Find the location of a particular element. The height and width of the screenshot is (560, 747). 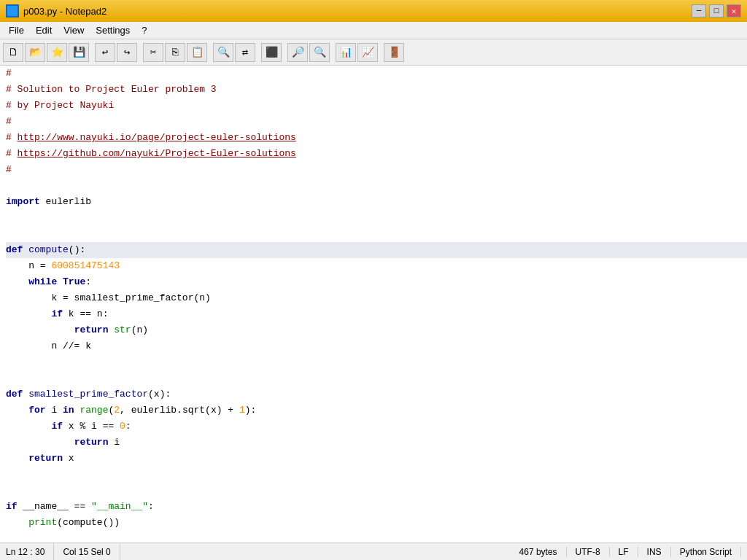

customize-button: 📈 is located at coordinates (368, 52).